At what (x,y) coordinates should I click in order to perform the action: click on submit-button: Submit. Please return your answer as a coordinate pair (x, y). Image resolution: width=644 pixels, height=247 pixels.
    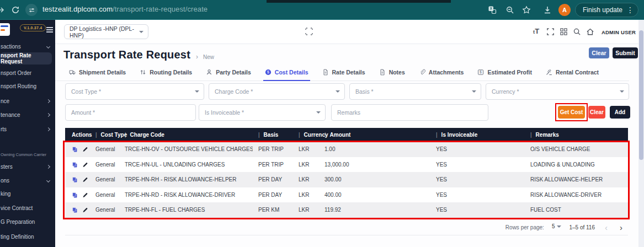
    Looking at the image, I should click on (625, 53).